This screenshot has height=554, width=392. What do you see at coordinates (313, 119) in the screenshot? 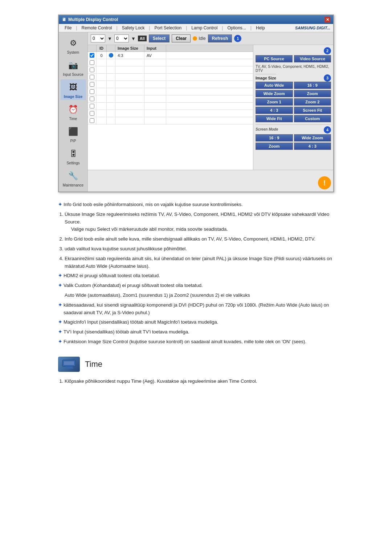
I see `btn-custom: Custom` at bounding box center [313, 119].